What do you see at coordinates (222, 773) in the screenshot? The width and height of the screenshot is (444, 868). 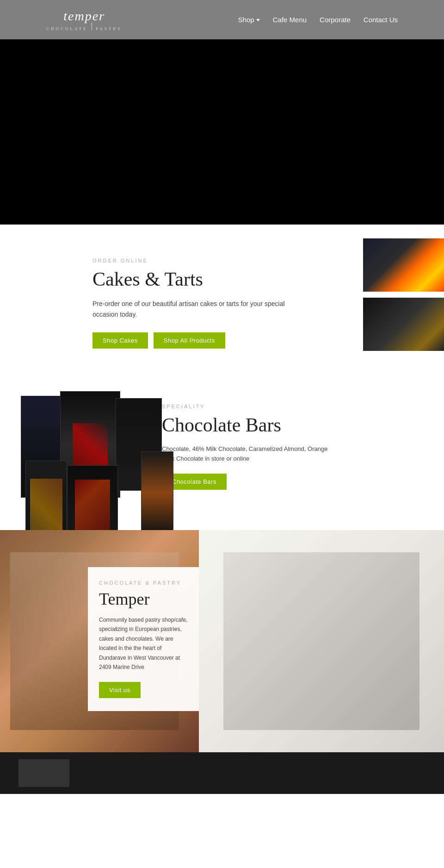 I see `bottom-dark-section` at bounding box center [222, 773].